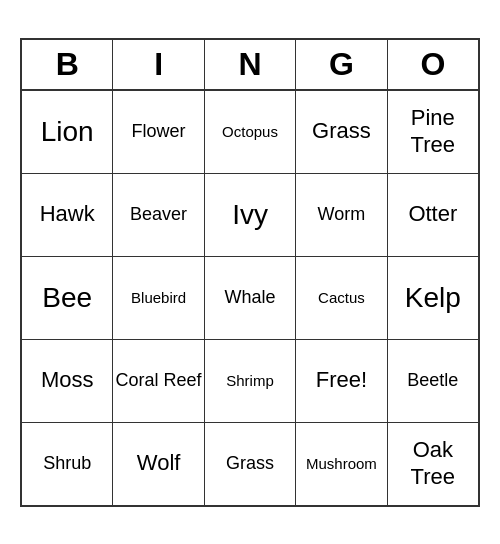  What do you see at coordinates (250, 464) in the screenshot?
I see `cell-text-4-2: Grass` at bounding box center [250, 464].